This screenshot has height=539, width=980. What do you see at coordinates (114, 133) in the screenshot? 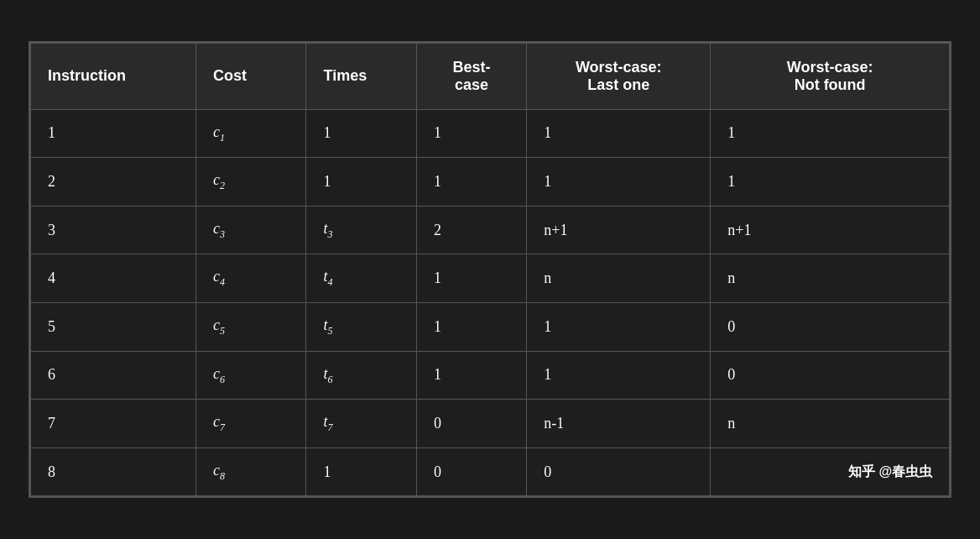
I see `cell-instruction: 1` at bounding box center [114, 133].